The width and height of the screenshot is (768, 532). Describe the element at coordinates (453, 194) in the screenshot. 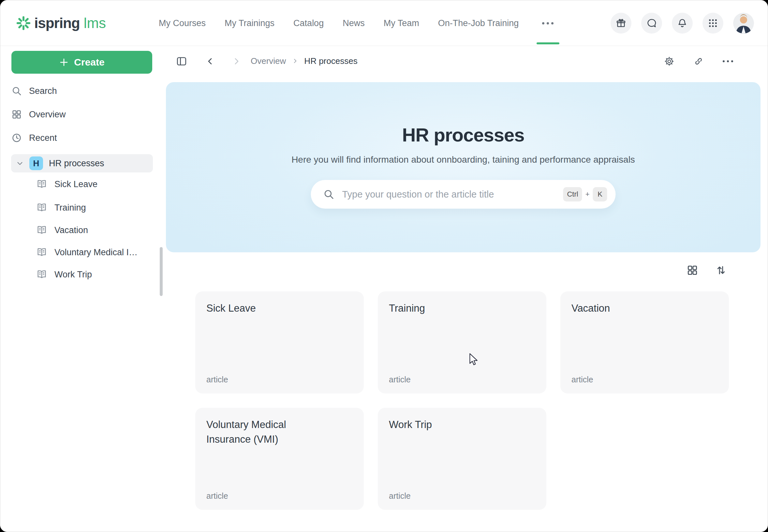

I see `search-input` at that location.